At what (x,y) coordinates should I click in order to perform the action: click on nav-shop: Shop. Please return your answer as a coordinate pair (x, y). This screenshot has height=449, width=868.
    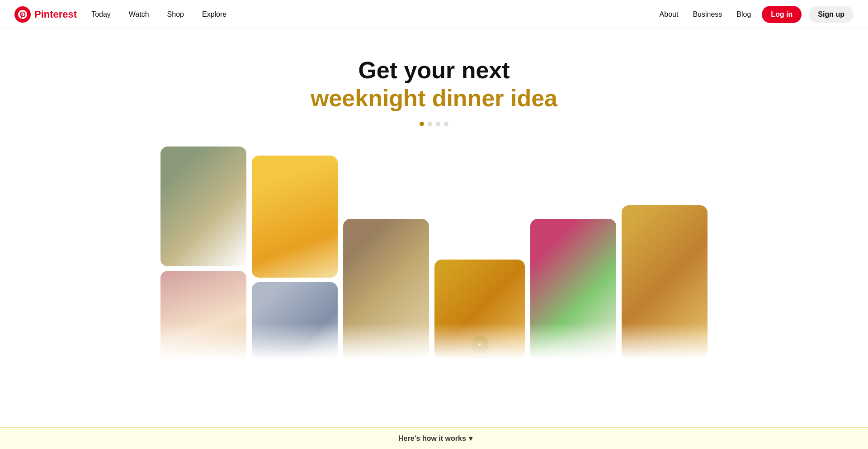
    Looking at the image, I should click on (175, 14).